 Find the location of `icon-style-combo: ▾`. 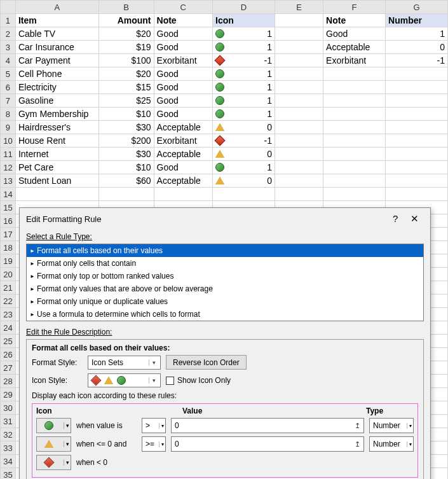

icon-style-combo: ▾ is located at coordinates (125, 380).